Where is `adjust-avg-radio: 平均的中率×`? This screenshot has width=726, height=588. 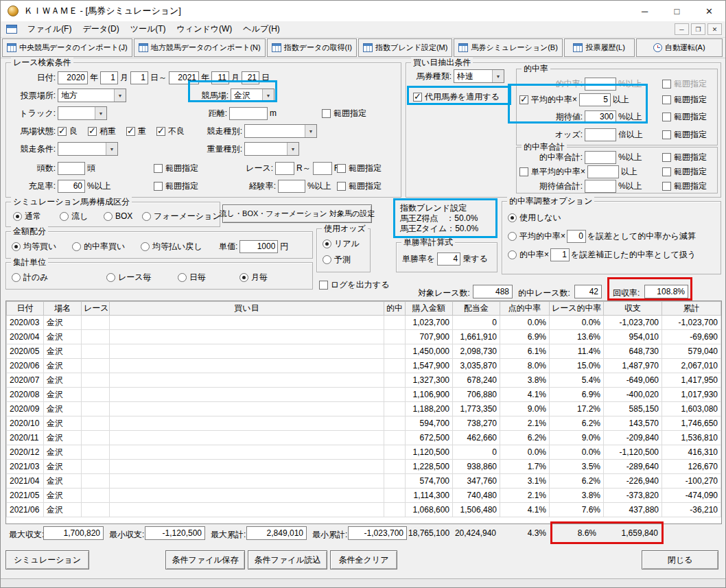 adjust-avg-radio: 平均的中率× is located at coordinates (537, 236).